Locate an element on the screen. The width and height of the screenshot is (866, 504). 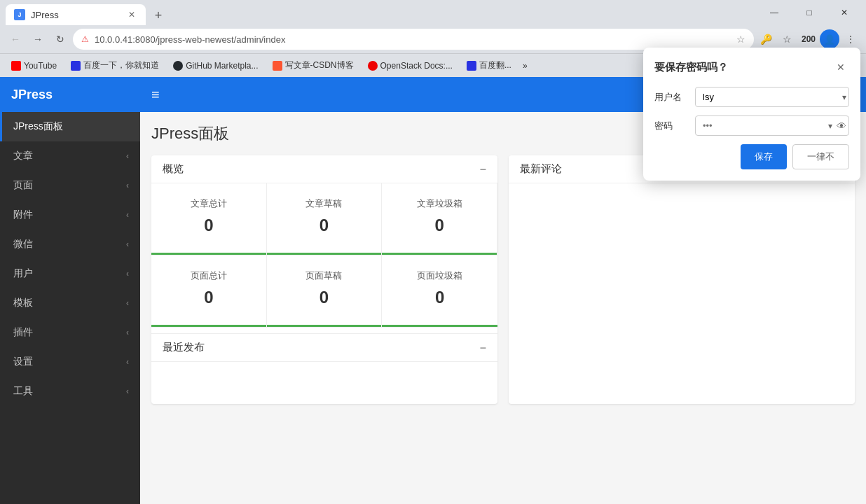
articles-draft-value: 0 is located at coordinates (324, 225).